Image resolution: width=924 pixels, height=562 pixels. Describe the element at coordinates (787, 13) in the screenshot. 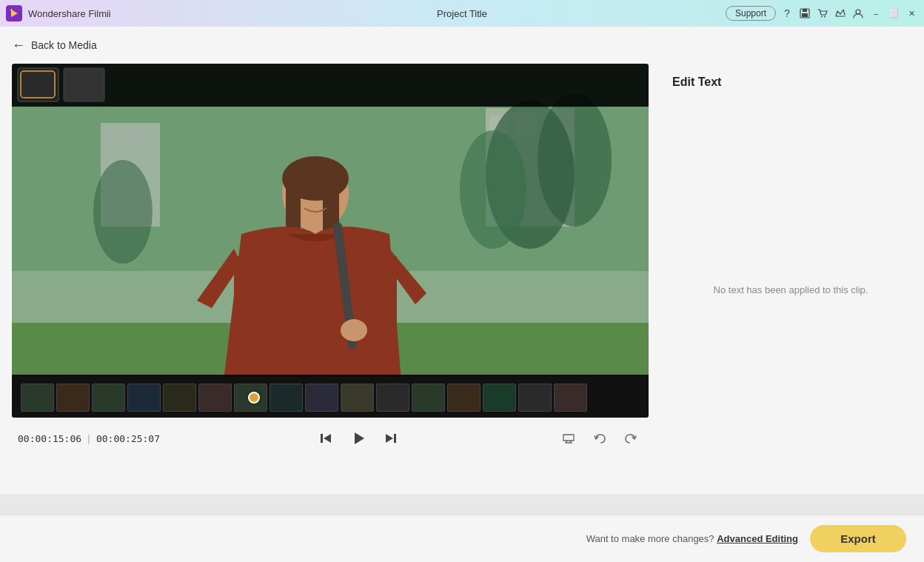

I see `help-icon: ?` at that location.